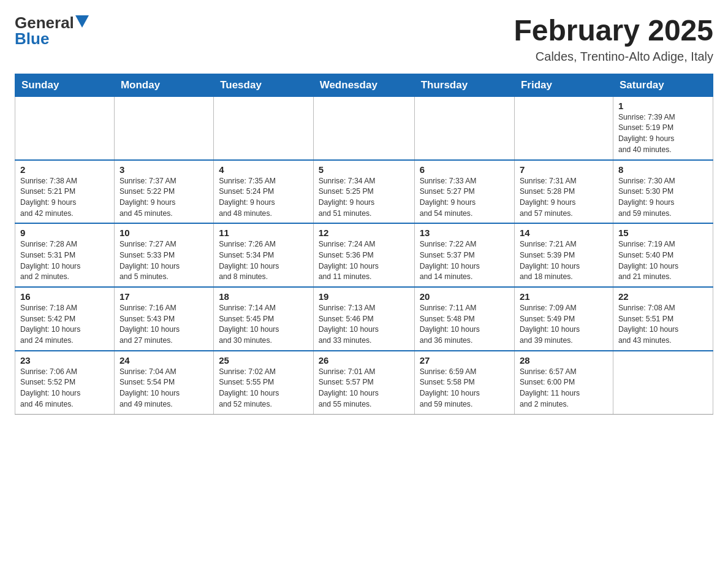  Describe the element at coordinates (65, 389) in the screenshot. I see `day-info: Sunrise: 7:06 AM Sunset: 5:52 PM Dayligh…` at that location.